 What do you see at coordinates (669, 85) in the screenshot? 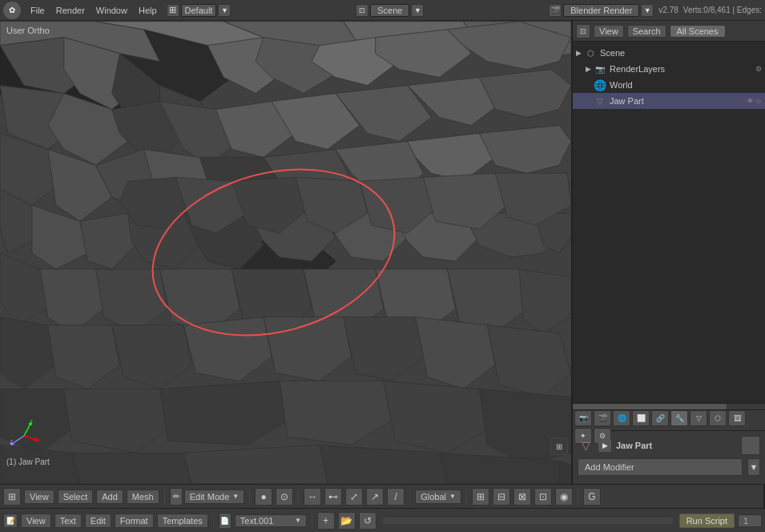
I see `tree-item-world: 🌐 World` at bounding box center [669, 85].